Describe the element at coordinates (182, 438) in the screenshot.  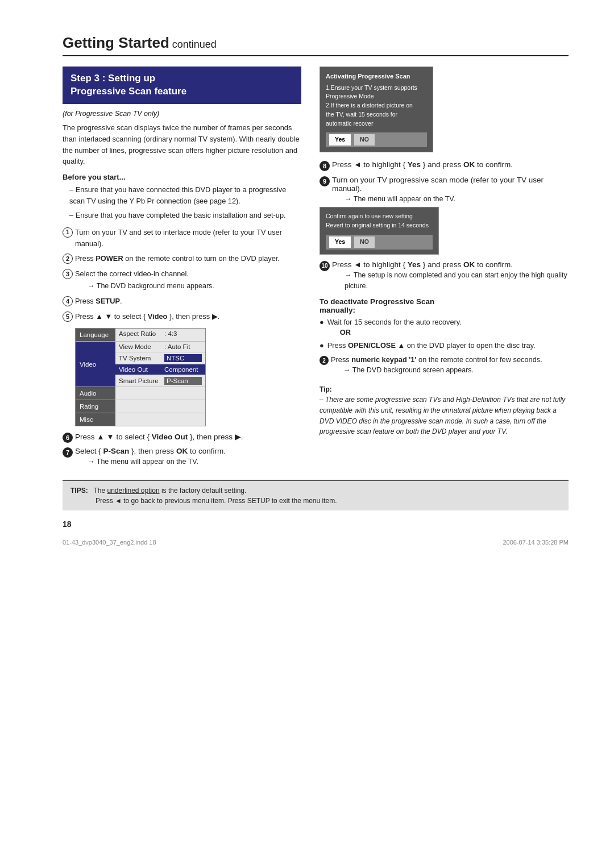
I see `step-6: 6 Press ▲ ▼ to select { Video Out }, the…` at that location.